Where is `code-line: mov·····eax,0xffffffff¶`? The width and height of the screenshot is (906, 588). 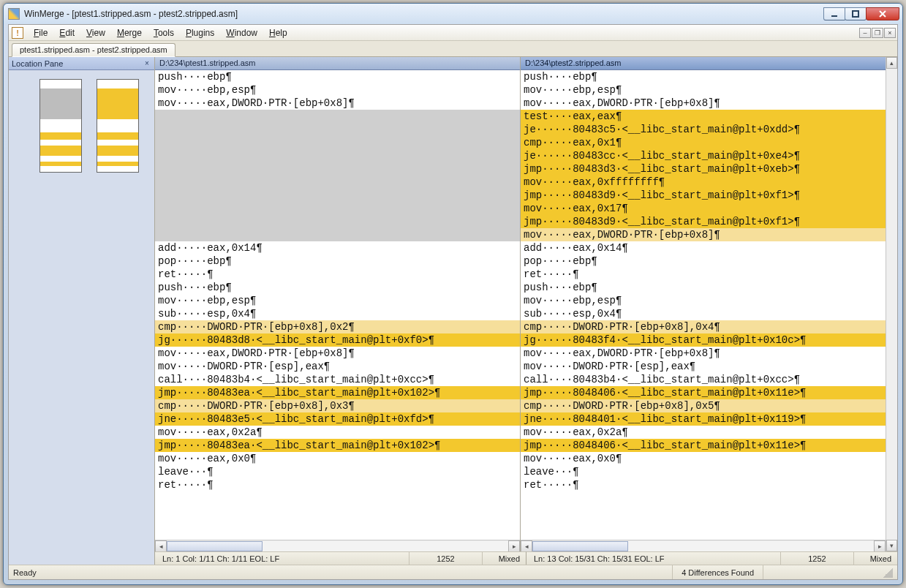 code-line: mov·····eax,0xffffffff¶ is located at coordinates (703, 182).